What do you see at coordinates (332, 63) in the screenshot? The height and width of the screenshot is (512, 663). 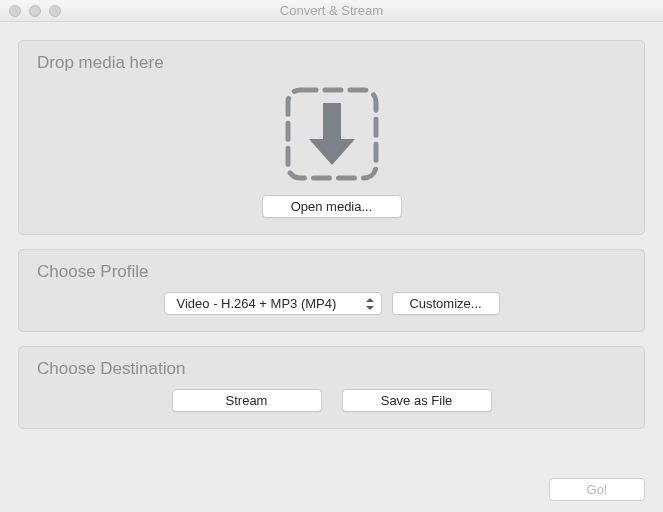 I see `drop-media-title: Drop media here` at bounding box center [332, 63].